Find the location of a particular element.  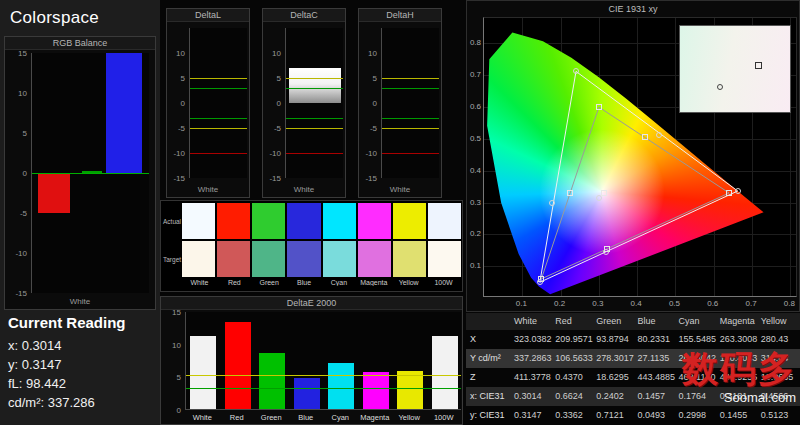

x-tick-label: 0.5 is located at coordinates (674, 304).